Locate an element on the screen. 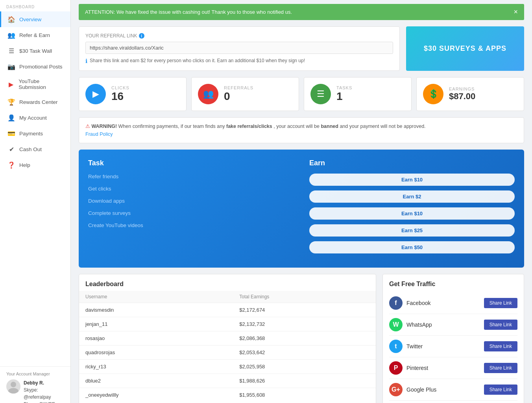  sidebar-item-my-account-label: My Account is located at coordinates (33, 118).